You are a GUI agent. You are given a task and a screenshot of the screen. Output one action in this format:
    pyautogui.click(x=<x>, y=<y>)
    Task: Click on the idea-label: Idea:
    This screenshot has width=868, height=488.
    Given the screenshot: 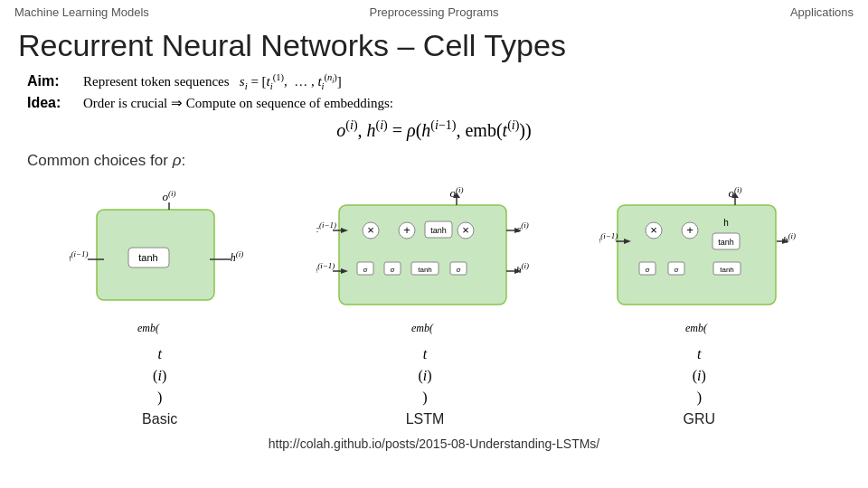 What is the action you would take?
    pyautogui.click(x=50, y=103)
    